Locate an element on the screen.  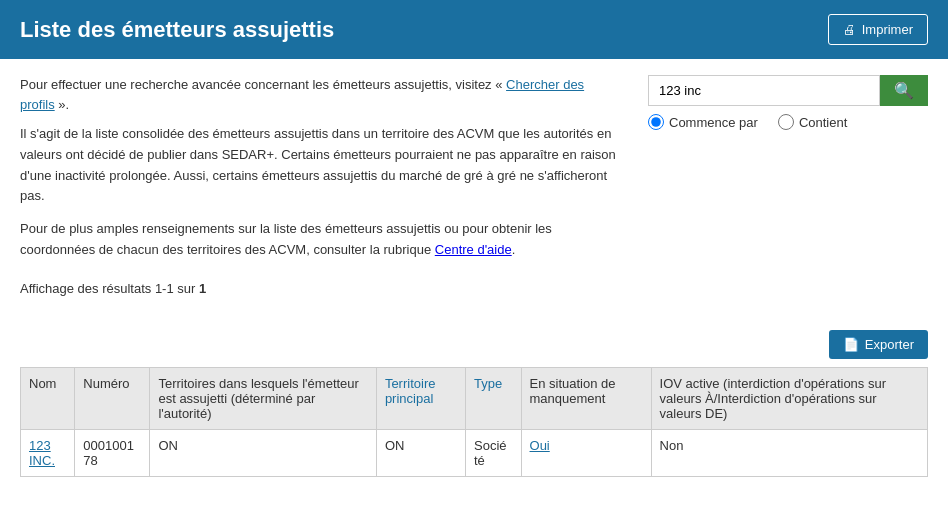
results-number: 1 is located at coordinates (202, 288).